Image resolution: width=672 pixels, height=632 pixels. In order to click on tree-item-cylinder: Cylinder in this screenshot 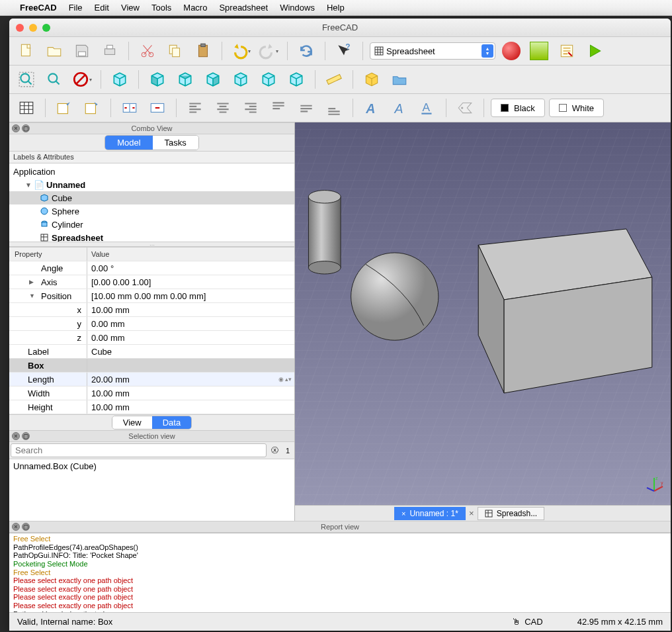, I will do `click(152, 224)`.